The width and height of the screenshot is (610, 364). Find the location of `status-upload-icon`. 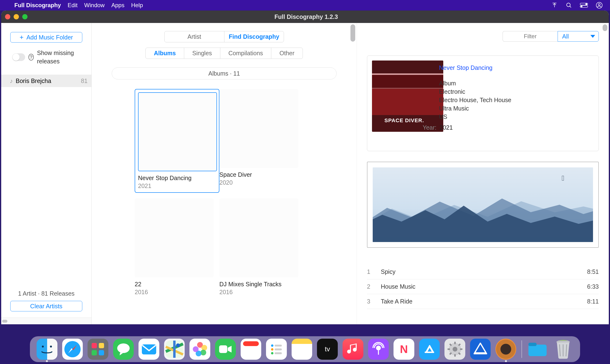

status-upload-icon is located at coordinates (554, 5).